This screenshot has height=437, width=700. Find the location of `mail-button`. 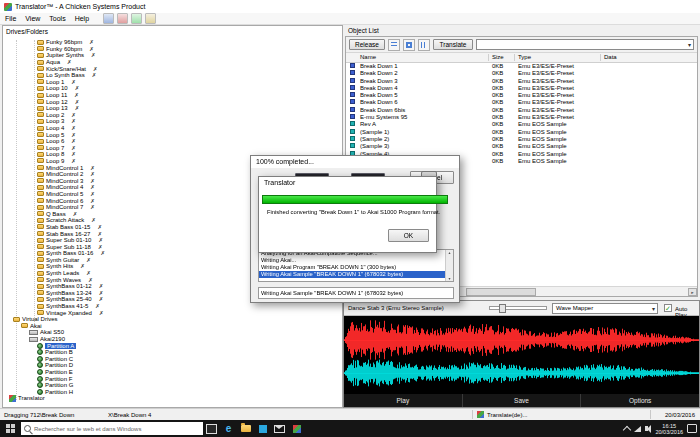

mail-button is located at coordinates (280, 428).